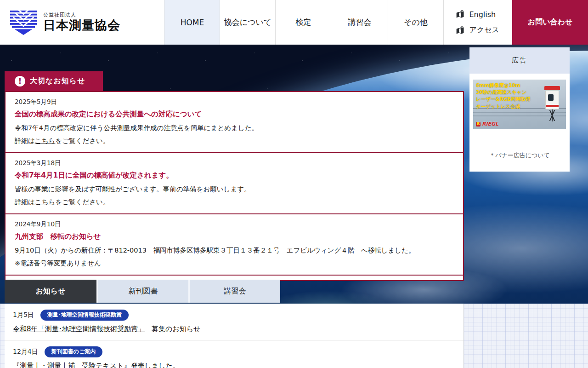 Image resolution: width=588 pixels, height=368 pixels. What do you see at coordinates (234, 354) in the screenshot?
I see `news-item: 12月4日 新刊図書のご案内 『測量士・測量士補 受験テキスト』発売しました。` at bounding box center [234, 354].